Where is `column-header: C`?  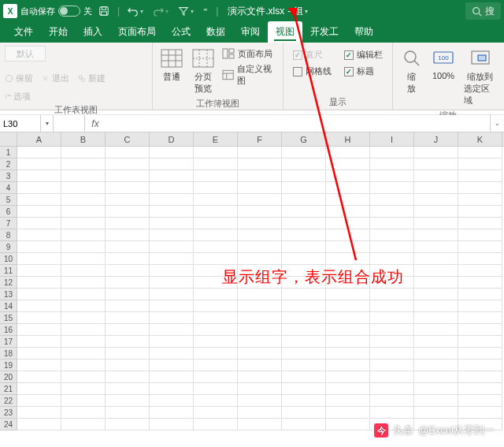
column-header: C is located at coordinates (128, 139).